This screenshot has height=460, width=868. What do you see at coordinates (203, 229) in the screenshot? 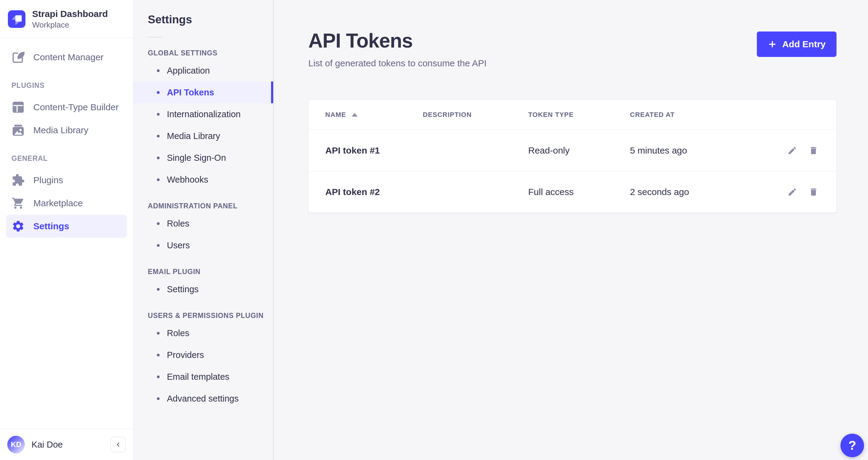
I see `subnav-section-administration-panel: Administration panel Roles Users` at bounding box center [203, 229].